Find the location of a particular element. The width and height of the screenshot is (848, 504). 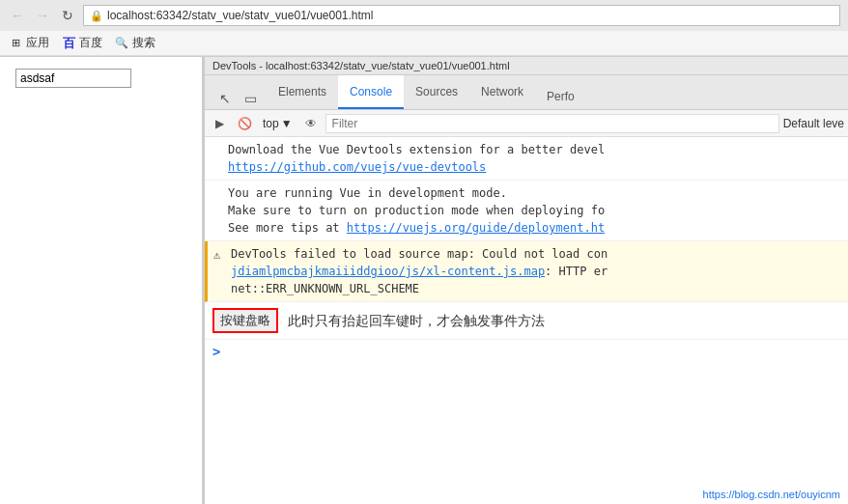

msg1-text: Download the Vue Devtools extension for … is located at coordinates (416, 150).